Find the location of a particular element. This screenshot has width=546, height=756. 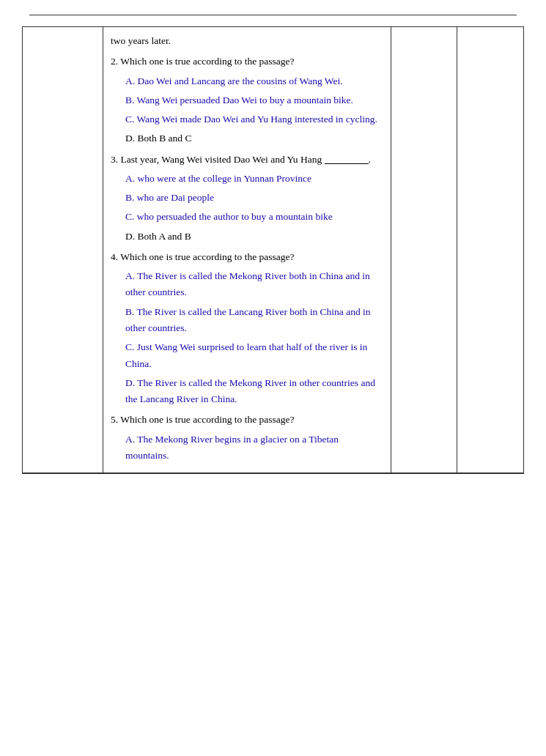

q2-number: 2. is located at coordinates (116, 62).